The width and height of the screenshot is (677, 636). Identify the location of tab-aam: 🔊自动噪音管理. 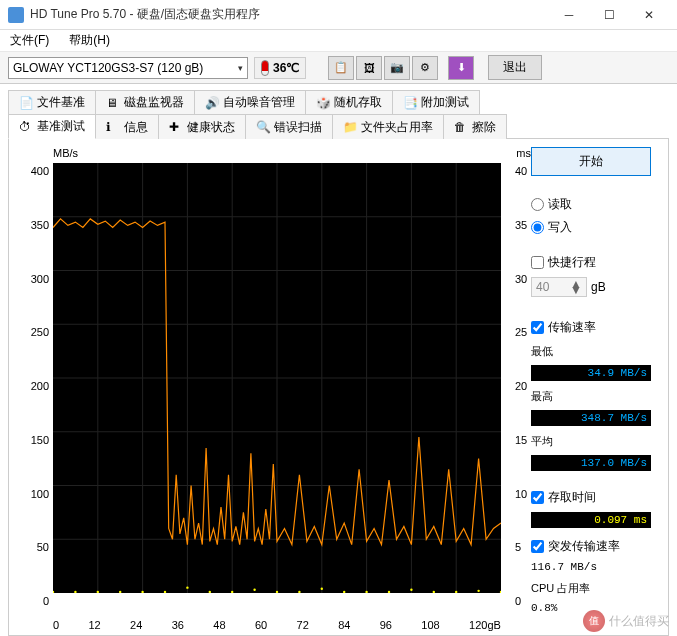
(250, 102).